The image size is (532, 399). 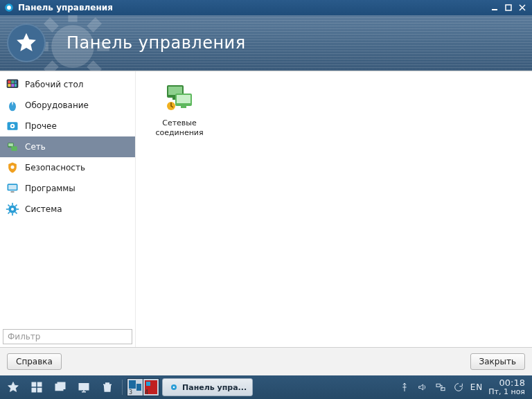 What do you see at coordinates (135, 387) in the screenshot?
I see `pager-workspace-3: 3` at bounding box center [135, 387].